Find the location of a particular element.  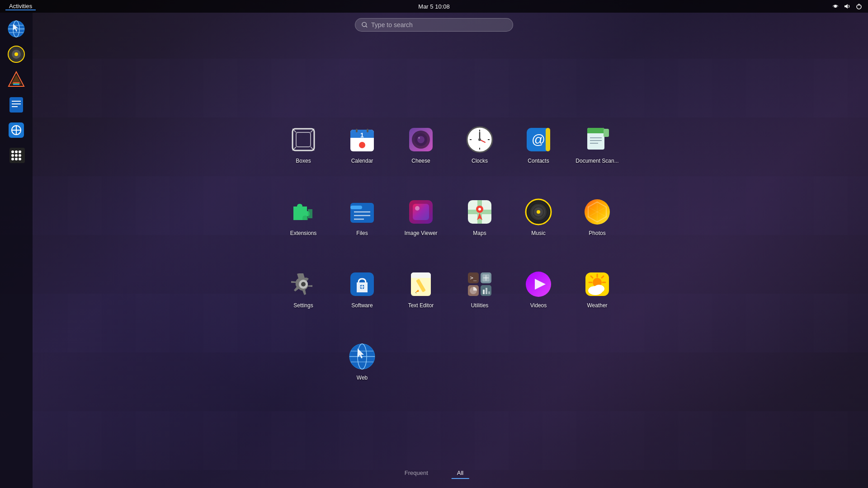

topbar-center: Mar 5 10:08 is located at coordinates (434, 6).